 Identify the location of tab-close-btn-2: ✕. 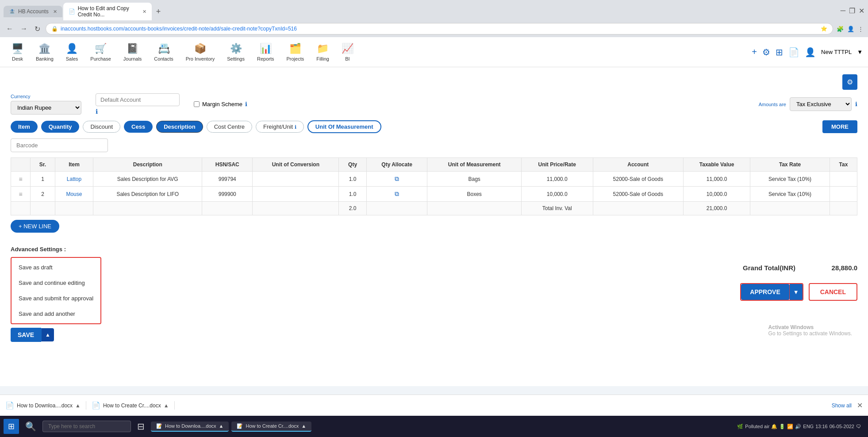
(144, 12).